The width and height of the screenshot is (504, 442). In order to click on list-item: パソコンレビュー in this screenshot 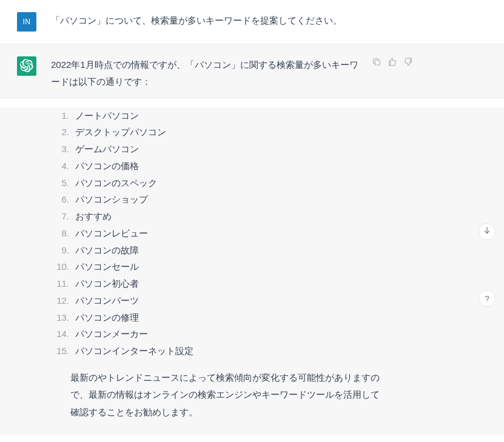, I will do `click(225, 233)`.